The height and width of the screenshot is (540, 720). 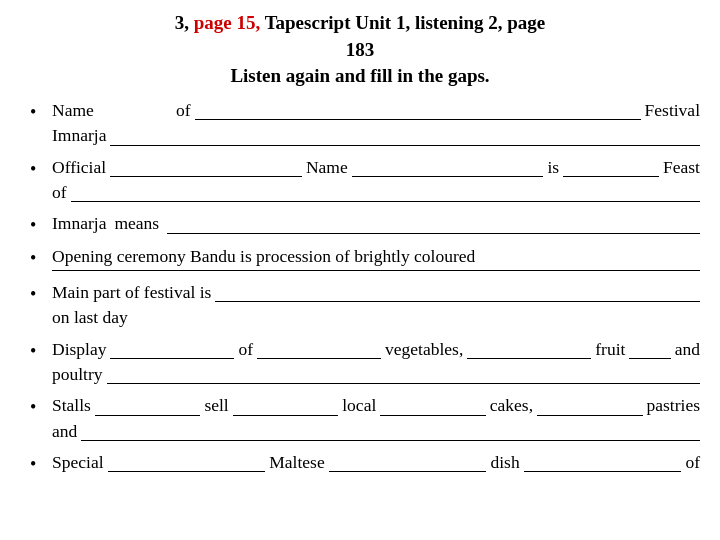 I want to click on item5-row2: on last day, so click(x=376, y=318).